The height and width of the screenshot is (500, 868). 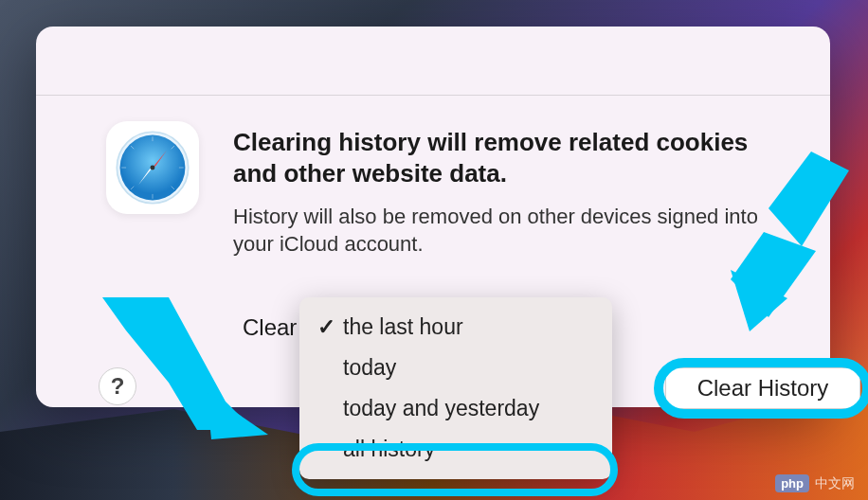 What do you see at coordinates (153, 168) in the screenshot?
I see `safari-icon` at bounding box center [153, 168].